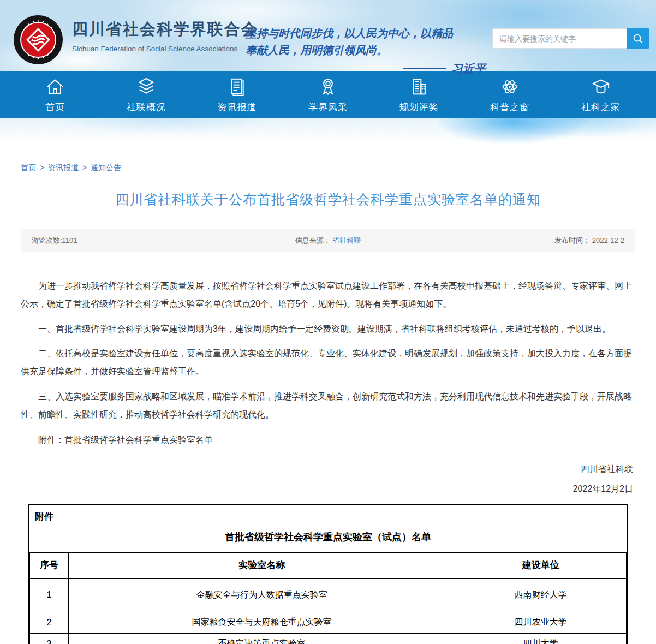 Image resolution: width=656 pixels, height=644 pixels. Describe the element at coordinates (55, 95) in the screenshot. I see `nav-item-home: 首页` at that location.